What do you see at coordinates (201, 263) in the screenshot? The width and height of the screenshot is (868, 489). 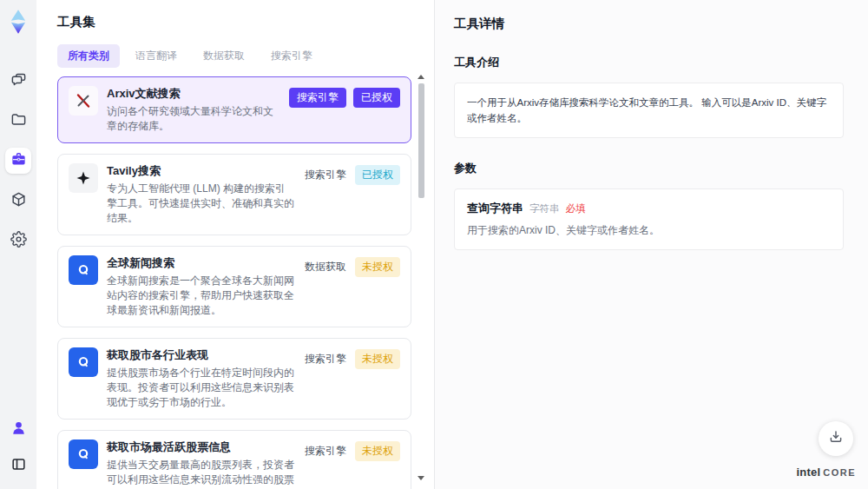 I see `tool-title: 全球新闻搜索` at bounding box center [201, 263].